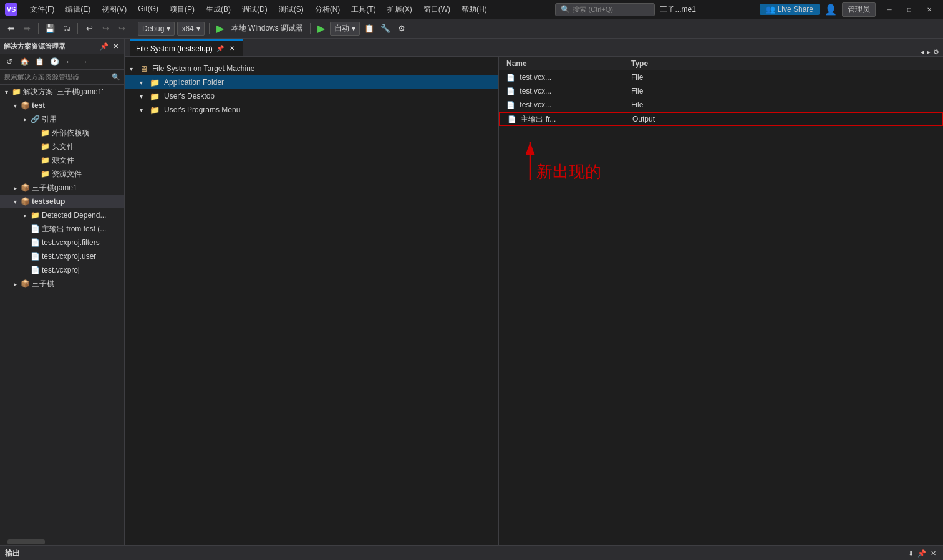 Image resolution: width=943 pixels, height=560 pixels. I want to click on tab-close-button: ✕, so click(232, 49).